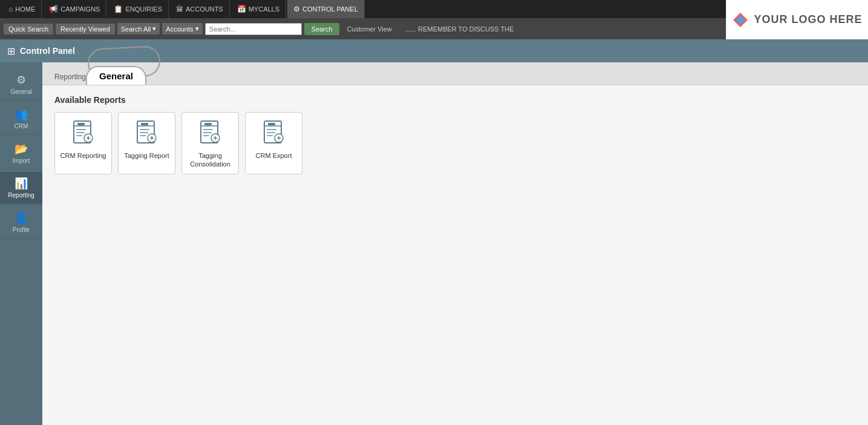 This screenshot has height=425, width=868. What do you see at coordinates (21, 119) in the screenshot?
I see `sidebar-item-crm: 👥 CRM` at bounding box center [21, 119].